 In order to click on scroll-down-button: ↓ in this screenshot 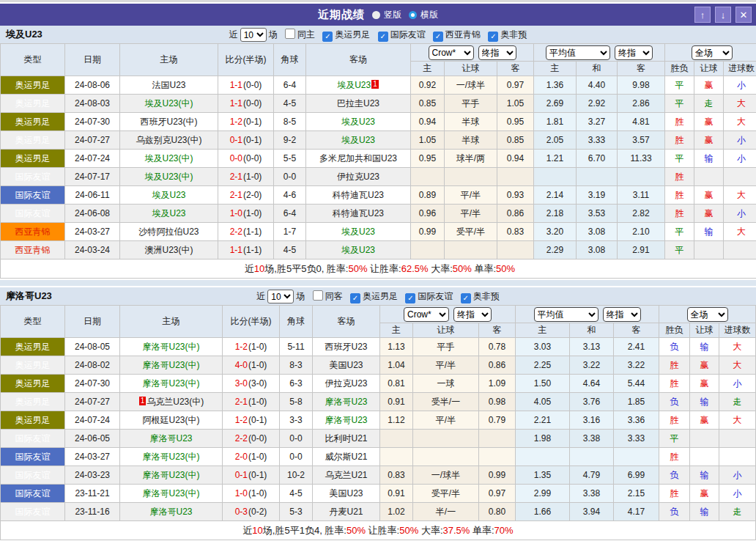, I will do `click(723, 15)`.